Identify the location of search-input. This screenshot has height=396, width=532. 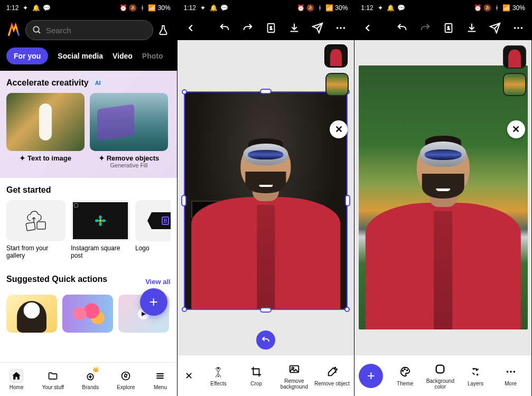
(89, 30).